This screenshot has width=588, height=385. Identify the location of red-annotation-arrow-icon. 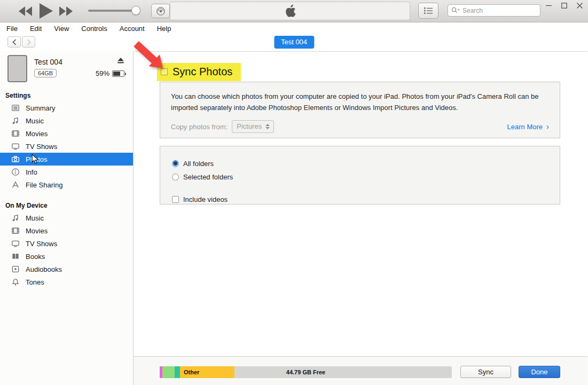
(148, 57).